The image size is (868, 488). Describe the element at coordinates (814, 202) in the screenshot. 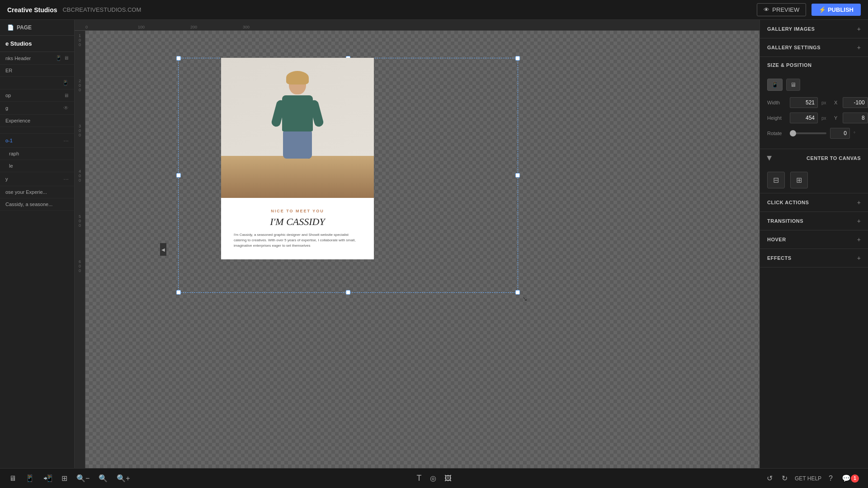

I see `section-click-actions: CLICK ACTIONS +` at that location.